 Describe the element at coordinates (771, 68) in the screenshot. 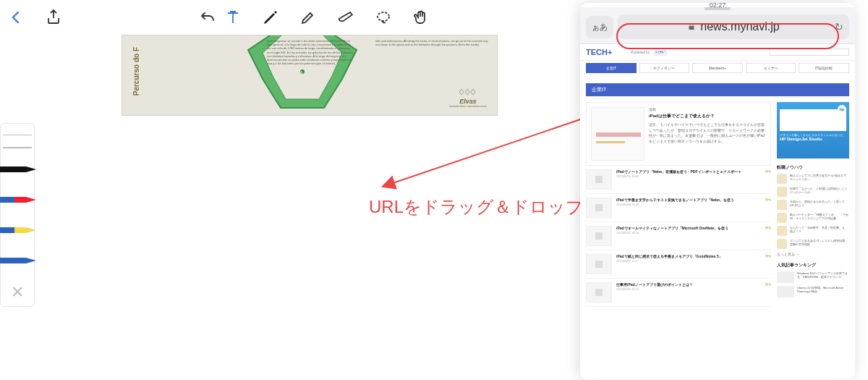

I see `nav-item: セミナー` at that location.